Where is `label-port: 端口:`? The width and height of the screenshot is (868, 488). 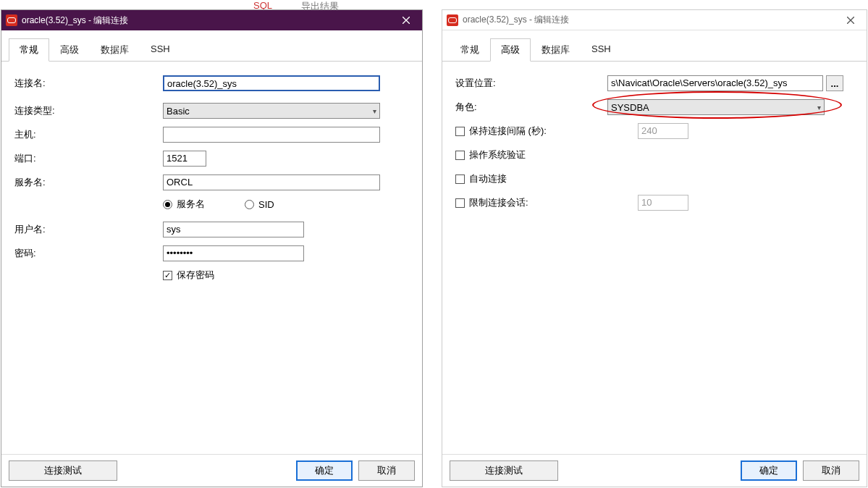 label-port: 端口: is located at coordinates (88, 159).